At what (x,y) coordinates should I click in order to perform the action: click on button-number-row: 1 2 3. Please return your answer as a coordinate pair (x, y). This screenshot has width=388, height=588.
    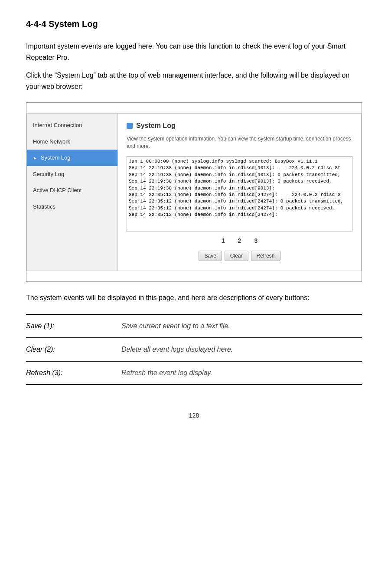
    Looking at the image, I should click on (239, 241).